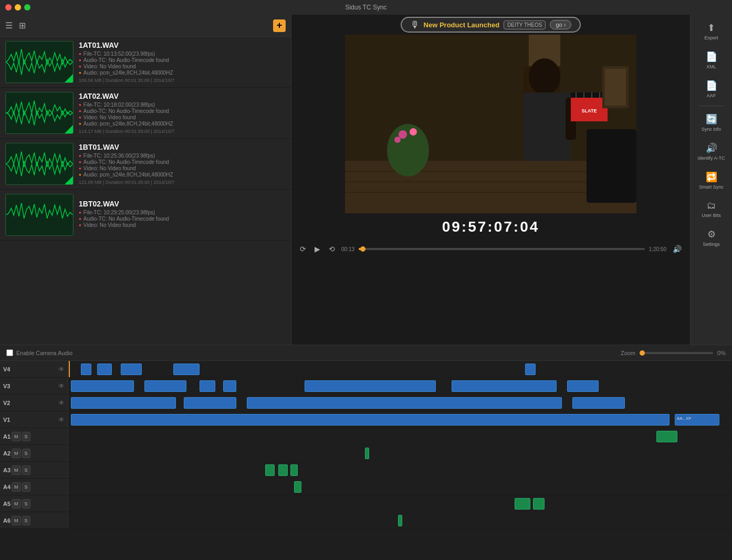 Image resolution: width=732 pixels, height=560 pixels. I want to click on solo-button-a6: S, so click(26, 521).